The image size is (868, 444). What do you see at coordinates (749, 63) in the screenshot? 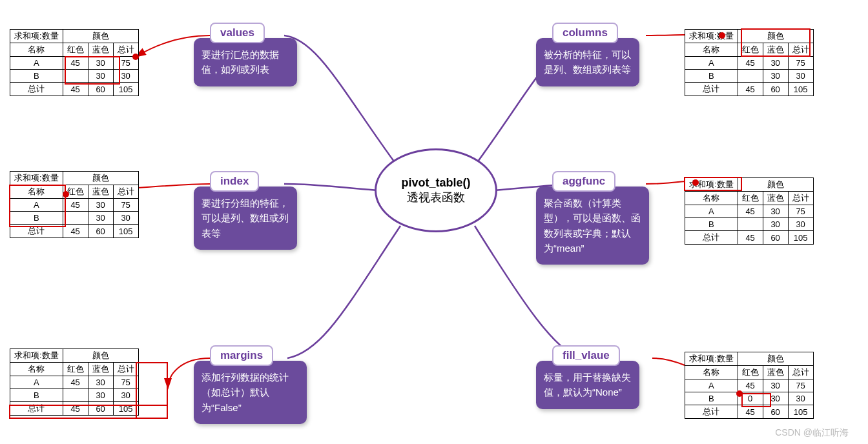
I see `table-columns: 求和项:数量颜色 名称红色蓝色总计 A453075 B3030 总计456010…` at bounding box center [749, 63].